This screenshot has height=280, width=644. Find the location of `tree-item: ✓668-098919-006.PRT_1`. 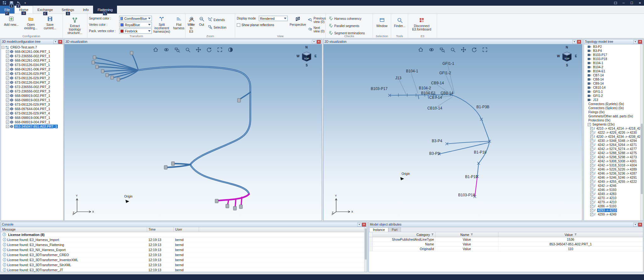

tree-item: ✓668-098919-006.PRT_1 is located at coordinates (32, 118).